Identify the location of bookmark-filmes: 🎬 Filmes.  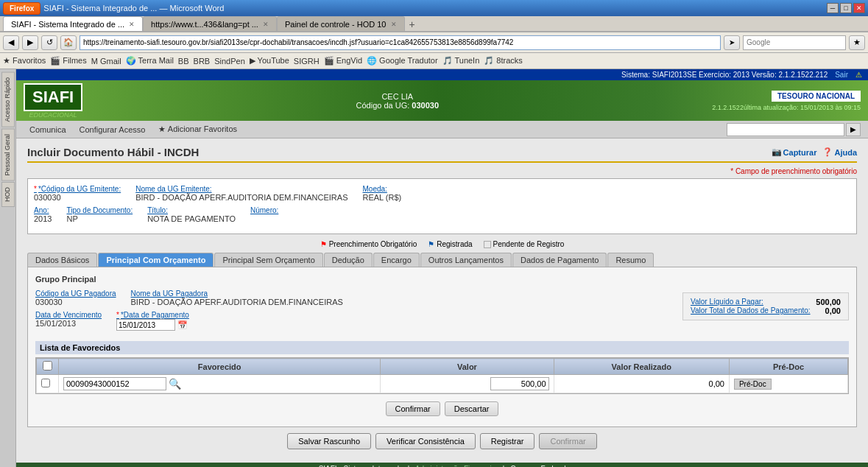
(68, 60).